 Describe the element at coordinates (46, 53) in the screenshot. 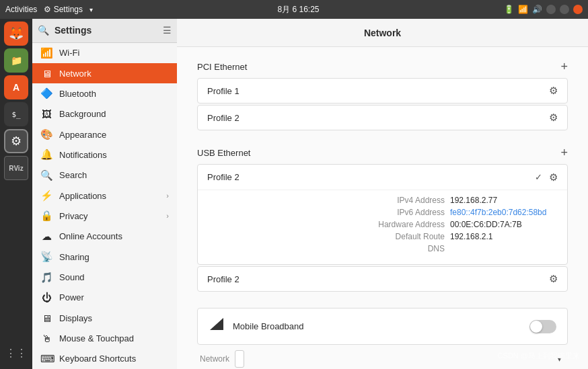

I see `wifi-icon: 📶` at that location.